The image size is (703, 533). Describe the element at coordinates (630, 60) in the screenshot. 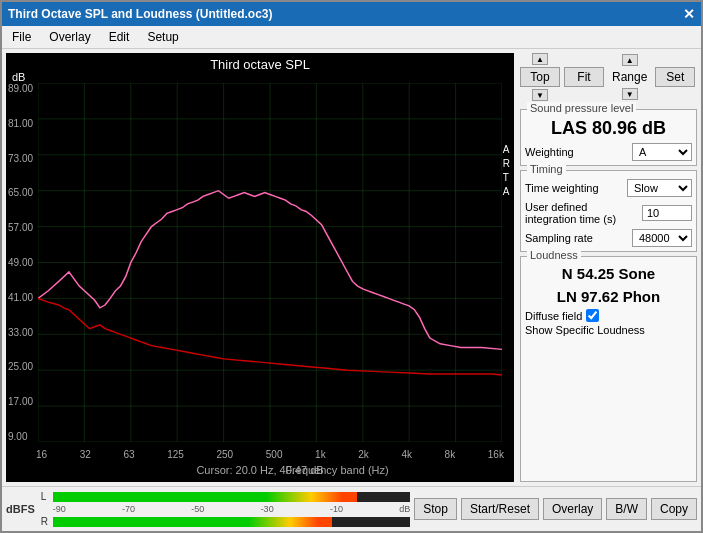

I see `range-up-button: ▲` at that location.